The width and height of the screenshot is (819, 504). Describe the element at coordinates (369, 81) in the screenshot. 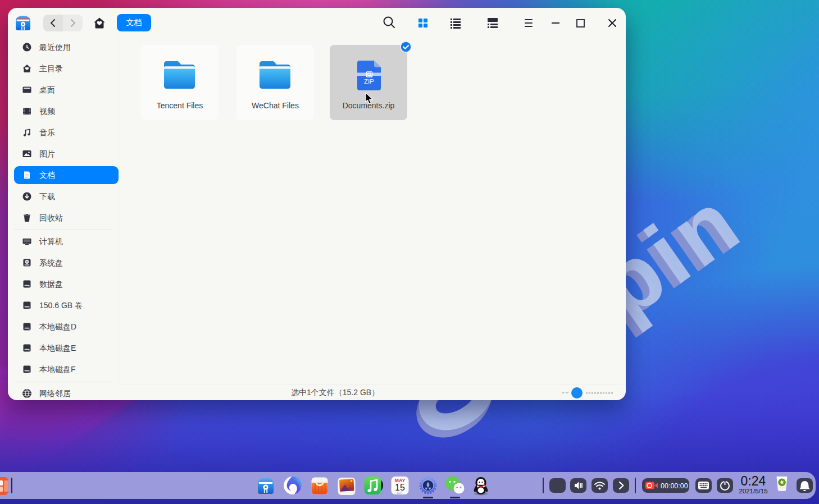

I see `svg-text: ZIP` at that location.